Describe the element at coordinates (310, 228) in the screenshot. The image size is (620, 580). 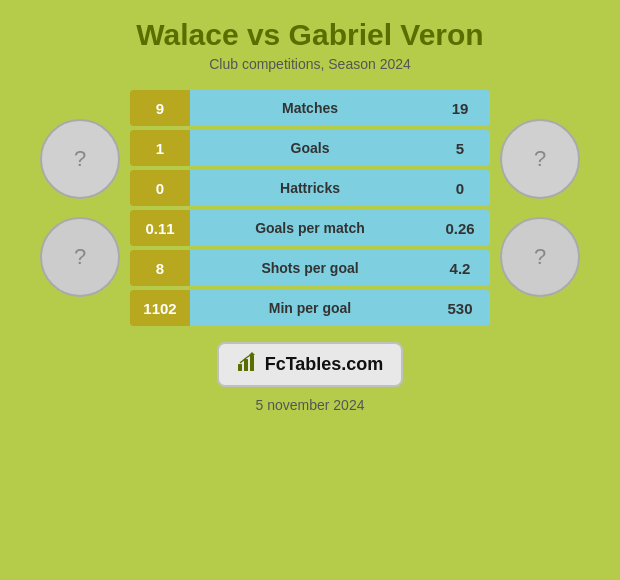
I see `stat-row: 0.11Goals per match0.26` at that location.